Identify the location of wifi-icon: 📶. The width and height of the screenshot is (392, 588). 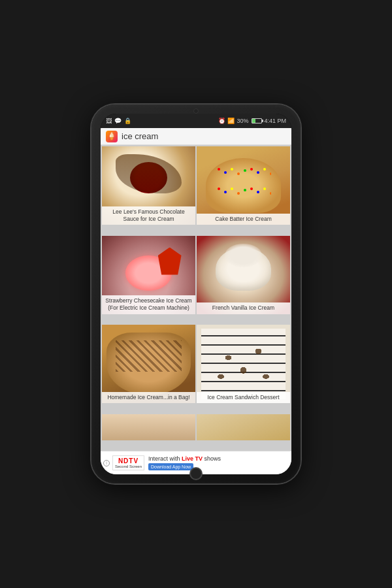
(231, 121).